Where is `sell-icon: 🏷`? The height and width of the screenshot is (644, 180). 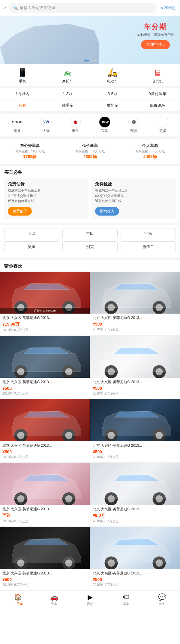 sell-icon: 🏷 is located at coordinates (126, 597).